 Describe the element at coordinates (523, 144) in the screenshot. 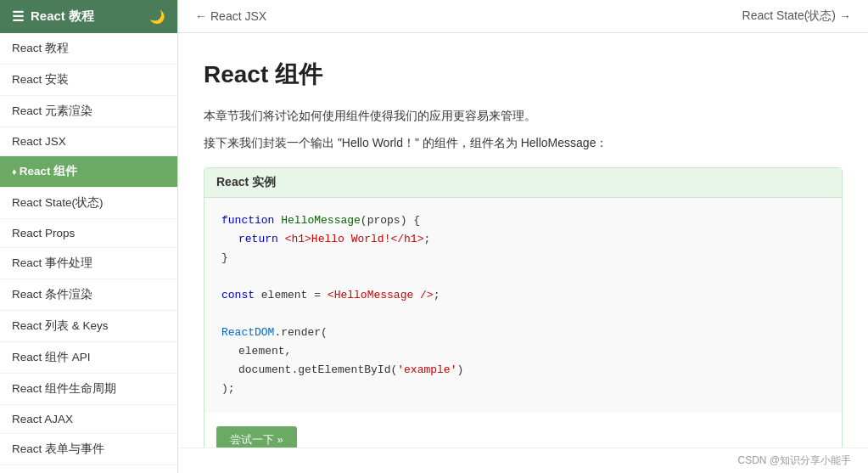

I see `page-desc-2: 接下来我们封装一个输出 "Hello World！" 的组件，组件名为 Hell…` at that location.